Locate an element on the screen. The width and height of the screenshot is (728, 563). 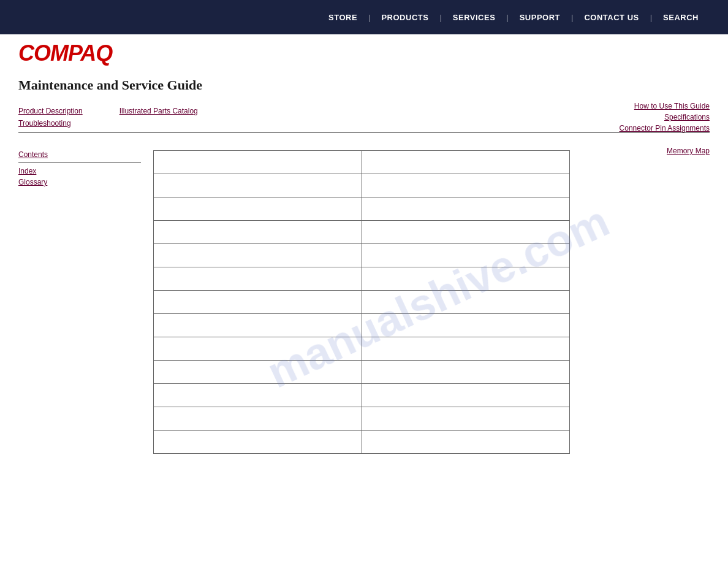
sidebar-link-index: Index is located at coordinates (80, 171).